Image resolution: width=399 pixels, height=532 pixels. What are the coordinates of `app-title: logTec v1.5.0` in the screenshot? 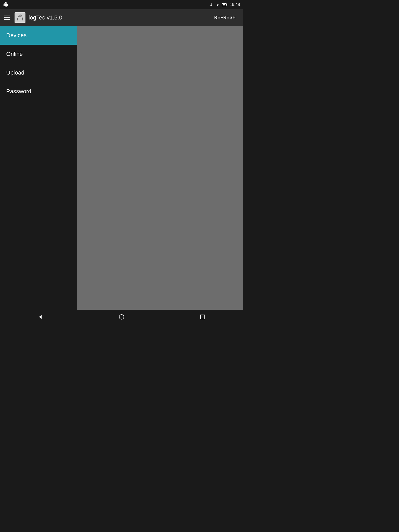 It's located at (120, 18).